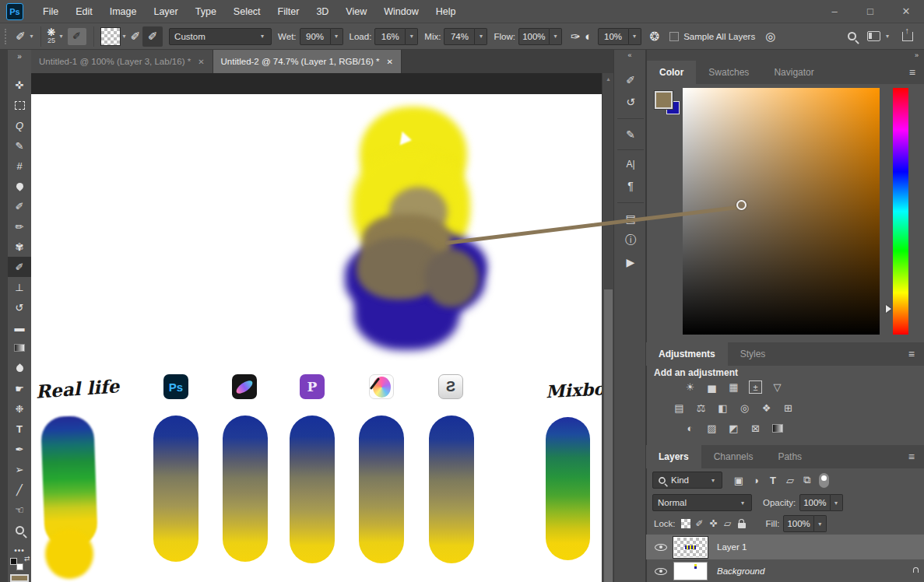  Describe the element at coordinates (631, 102) in the screenshot. I see `history-panel-icon: ↺` at that location.